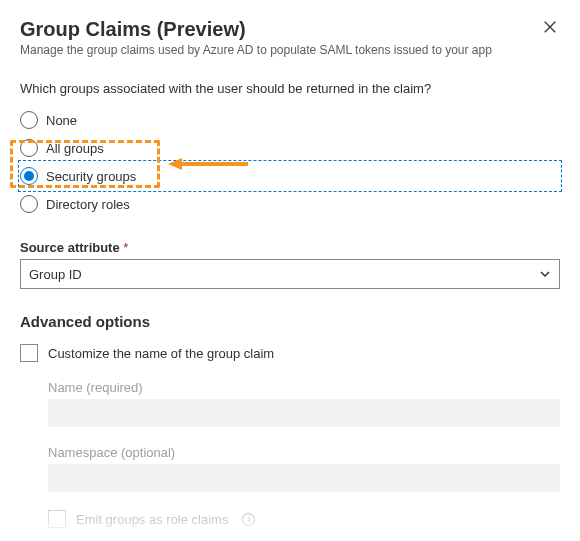  What do you see at coordinates (304, 388) in the screenshot?
I see `name-field-label: Name (required)` at bounding box center [304, 388].